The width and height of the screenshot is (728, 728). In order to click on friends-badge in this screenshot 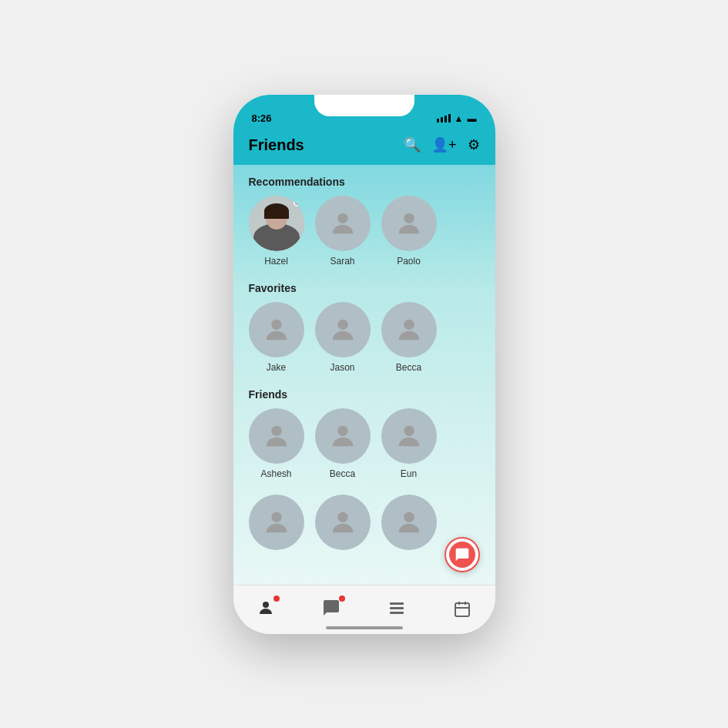, I will do `click(277, 599)`.